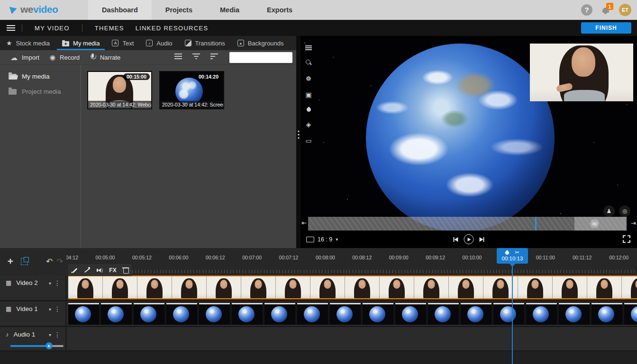  What do you see at coordinates (27, 283) in the screenshot?
I see `track-label: Video 2` at bounding box center [27, 283].